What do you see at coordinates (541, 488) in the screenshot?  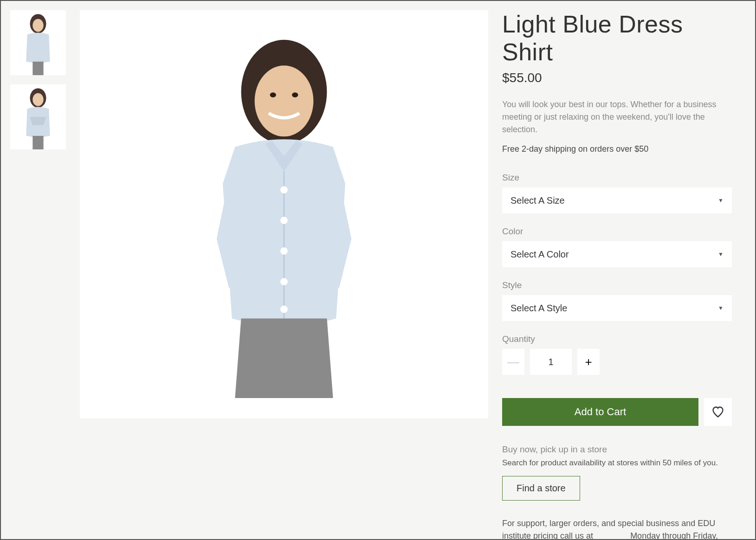 I see `find-store-button: Find a store` at bounding box center [541, 488].